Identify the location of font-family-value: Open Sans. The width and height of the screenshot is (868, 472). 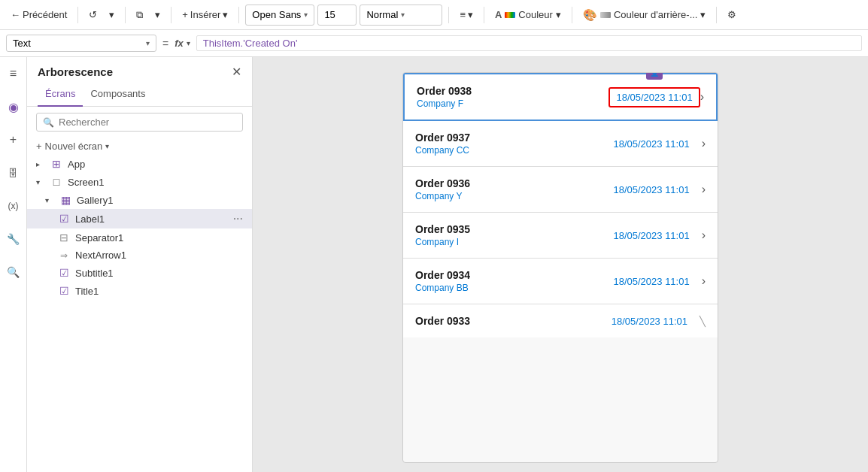
(277, 15).